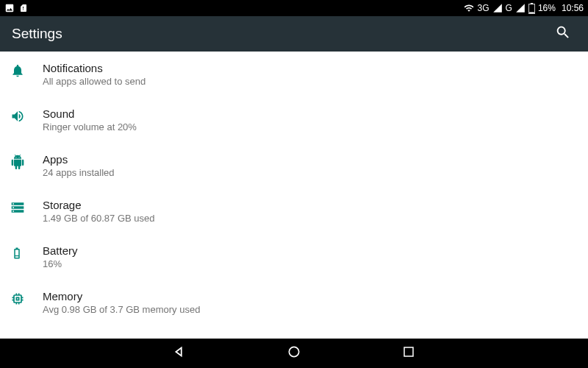 The width and height of the screenshot is (588, 368). I want to click on page-title: Settings, so click(37, 34).